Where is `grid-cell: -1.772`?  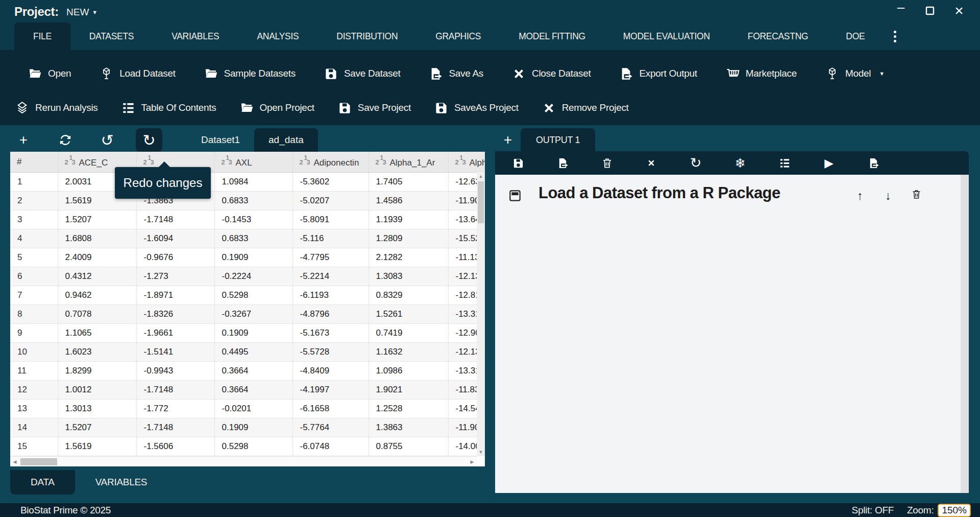 grid-cell: -1.772 is located at coordinates (176, 409).